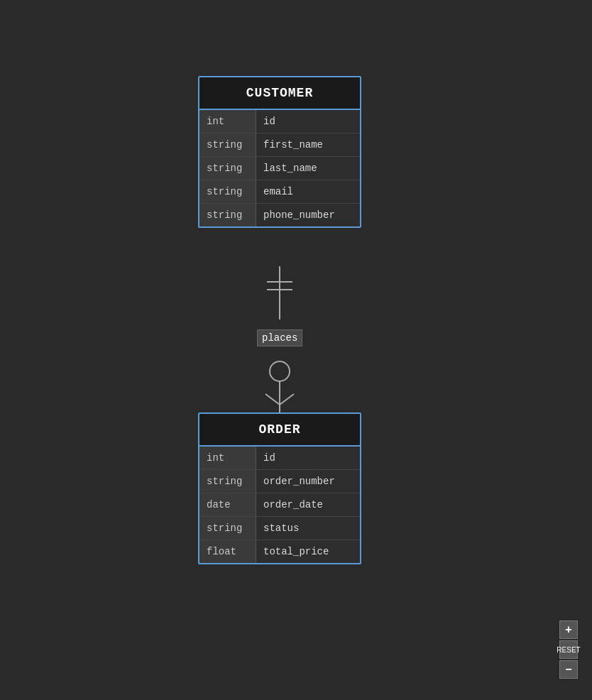 The image size is (592, 700). Describe the element at coordinates (228, 552) in the screenshot. I see `type-cell: float` at that location.